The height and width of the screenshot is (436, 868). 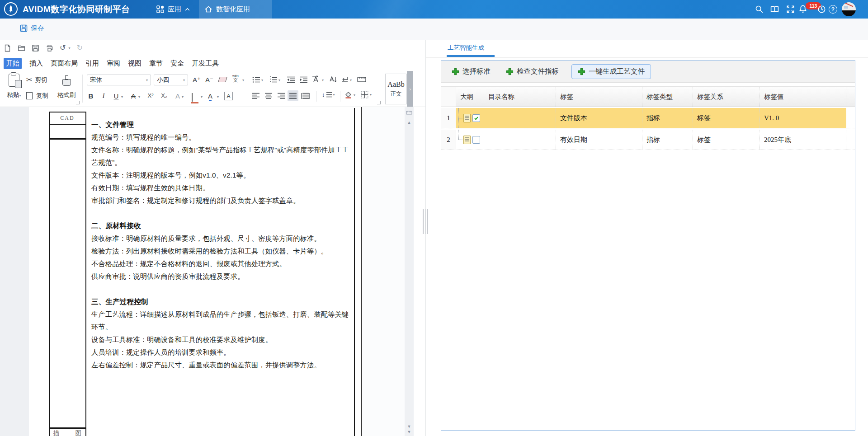 What do you see at coordinates (476, 118) in the screenshot?
I see `row-checkbox-checked` at bounding box center [476, 118].